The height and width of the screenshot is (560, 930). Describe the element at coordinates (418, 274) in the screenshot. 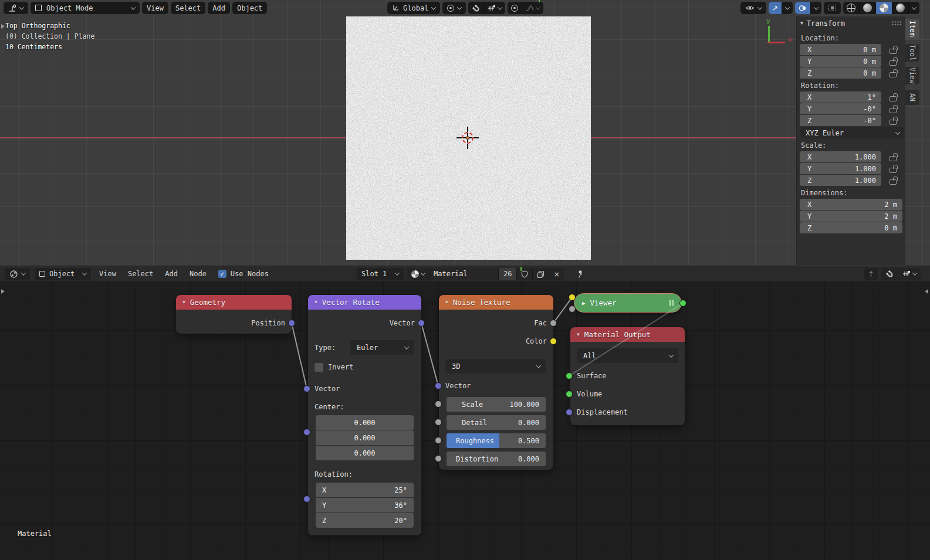

I see `browse-material-dropdown` at that location.